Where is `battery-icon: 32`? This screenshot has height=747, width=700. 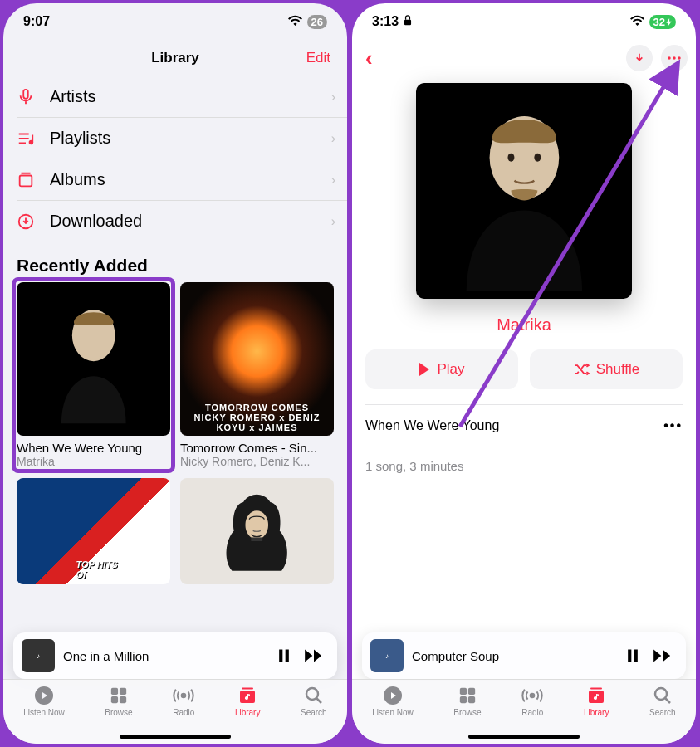 battery-icon: 32 is located at coordinates (663, 22).